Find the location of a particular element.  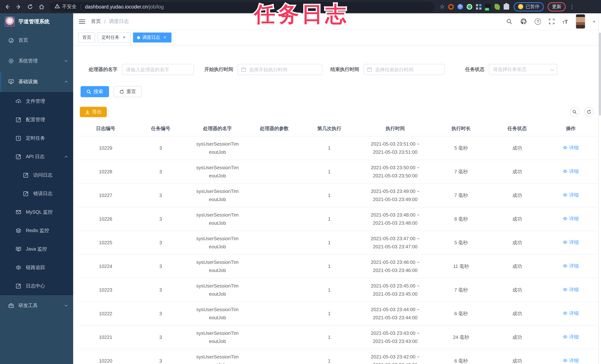

sidebar-item-system: 系统管理 is located at coordinates (37, 61).